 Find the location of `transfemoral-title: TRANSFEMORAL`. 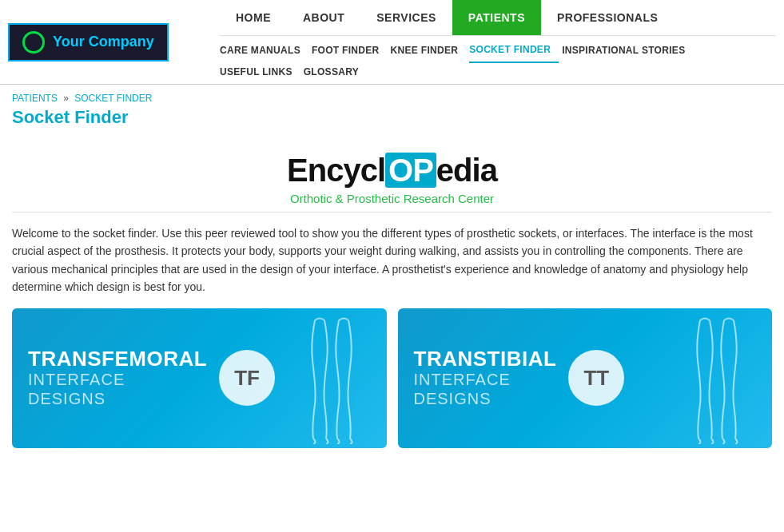

transfemoral-title: TRANSFEMORAL is located at coordinates (117, 359).